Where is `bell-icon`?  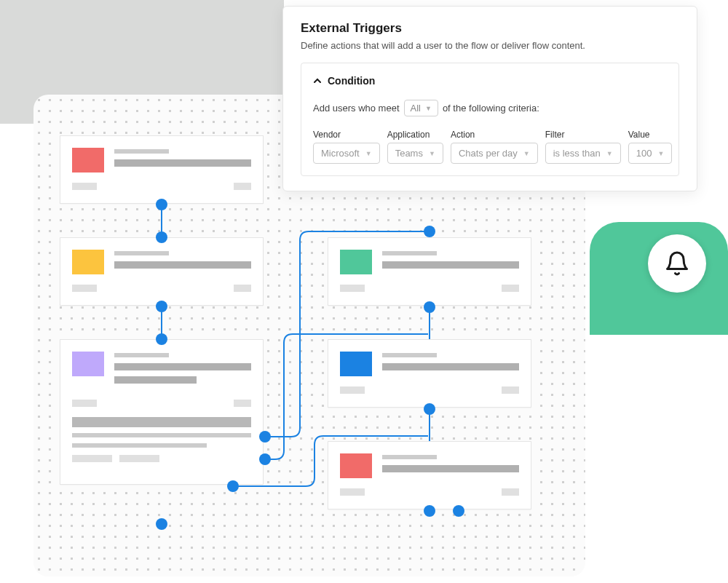 bell-icon is located at coordinates (677, 263).